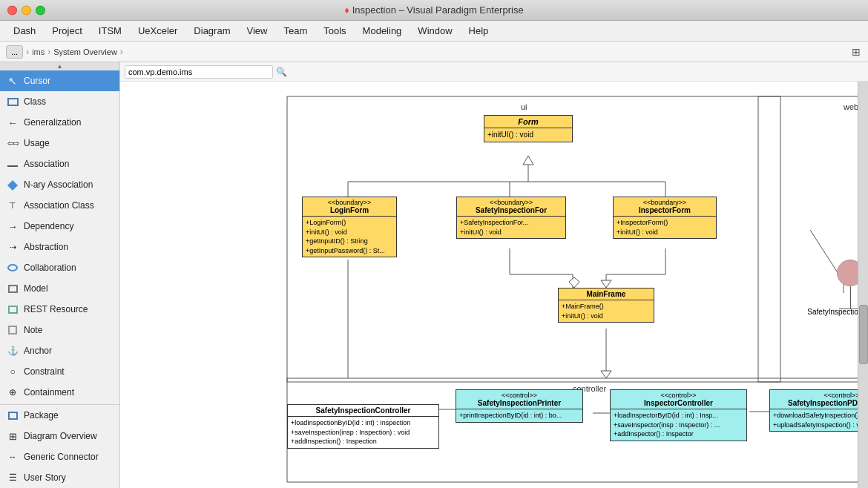 This screenshot has height=488, width=868. I want to click on maximize-button, so click(40, 10).